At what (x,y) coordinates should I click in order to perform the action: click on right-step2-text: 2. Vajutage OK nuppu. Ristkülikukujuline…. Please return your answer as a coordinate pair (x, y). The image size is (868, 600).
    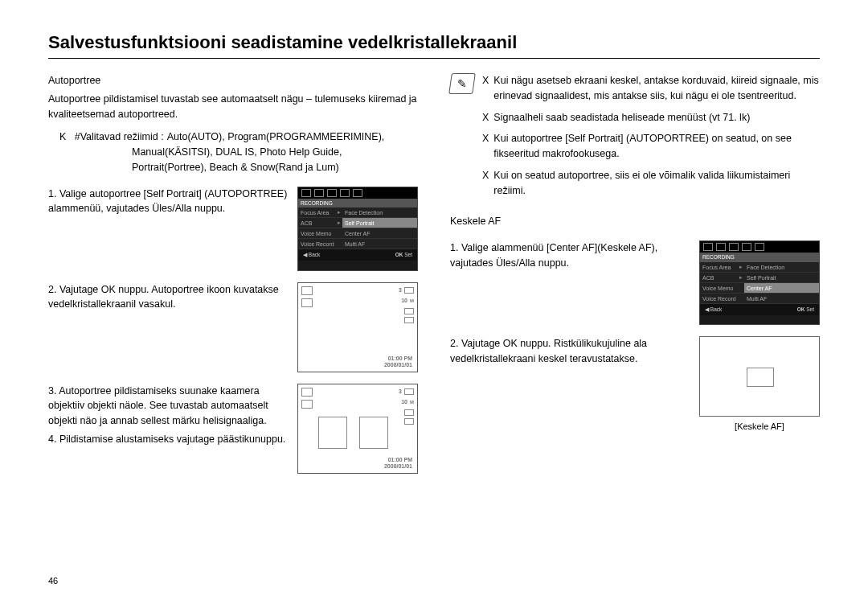
    Looking at the image, I should click on (571, 351).